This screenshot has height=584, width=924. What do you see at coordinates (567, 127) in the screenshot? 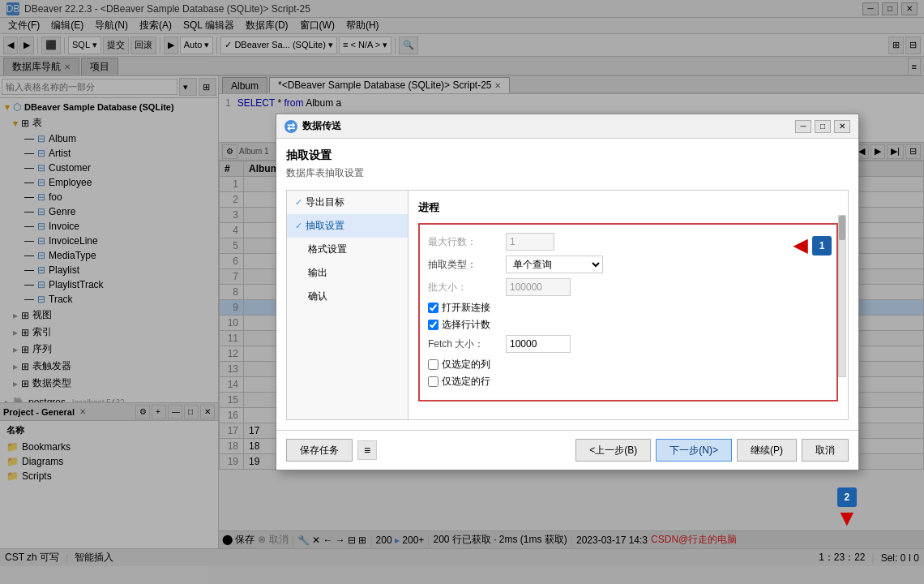
I see `dialog-title-bar: ⇄ 数据传送 ─ □ ✕` at bounding box center [567, 127].